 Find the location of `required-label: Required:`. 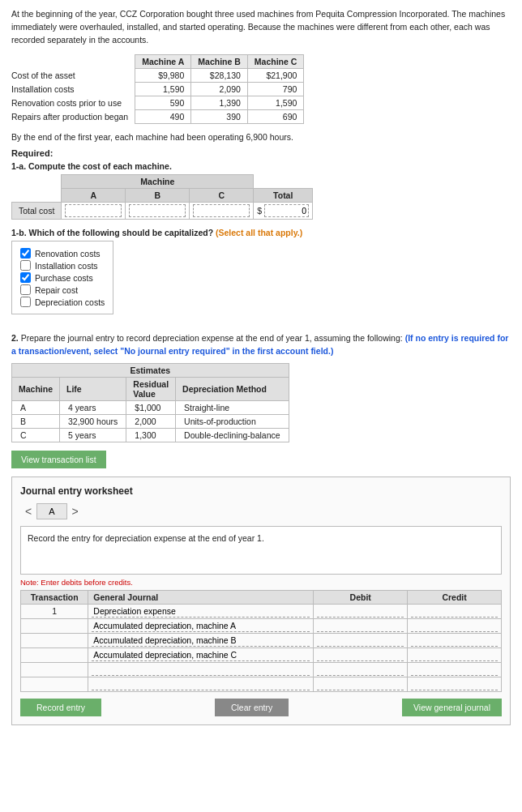

required-label: Required: is located at coordinates (261, 153).